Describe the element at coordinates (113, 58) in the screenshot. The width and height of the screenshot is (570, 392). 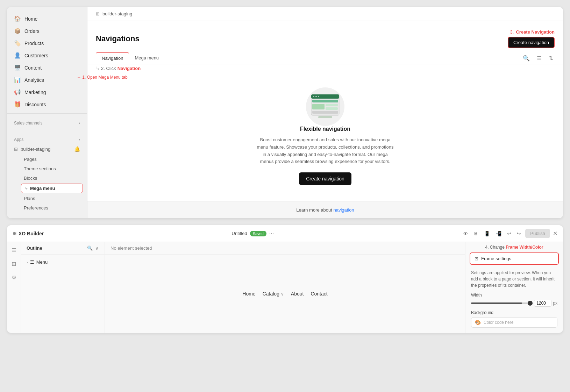
I see `tab-navigation: Navigation` at that location.